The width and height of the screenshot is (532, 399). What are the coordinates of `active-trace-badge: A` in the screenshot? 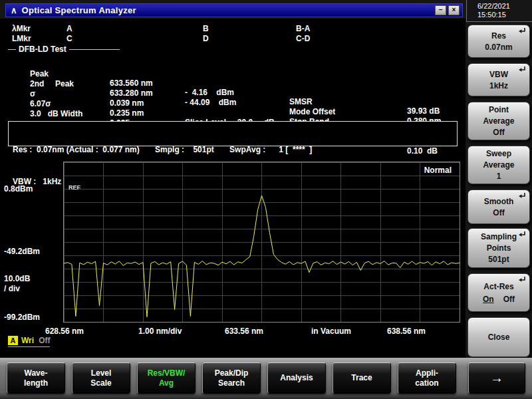 It's located at (13, 340).